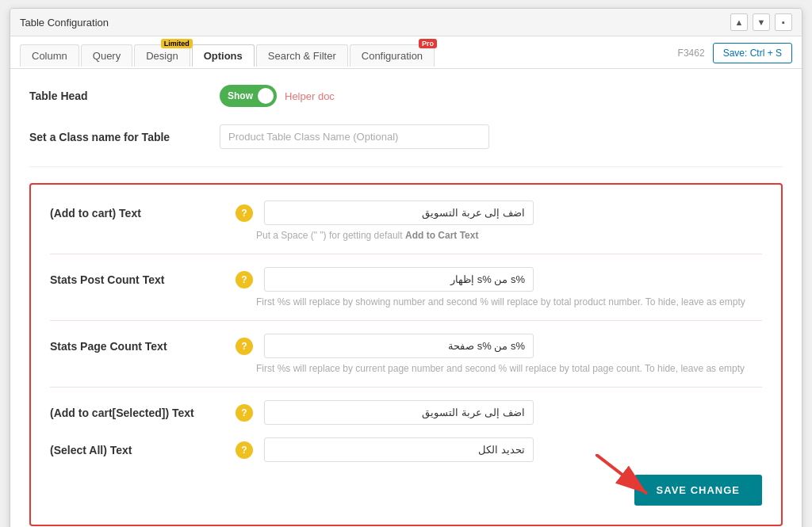 This screenshot has height=527, width=812. Describe the element at coordinates (735, 55) in the screenshot. I see `tabs-right: F3462 Save: Ctrl + S` at that location.